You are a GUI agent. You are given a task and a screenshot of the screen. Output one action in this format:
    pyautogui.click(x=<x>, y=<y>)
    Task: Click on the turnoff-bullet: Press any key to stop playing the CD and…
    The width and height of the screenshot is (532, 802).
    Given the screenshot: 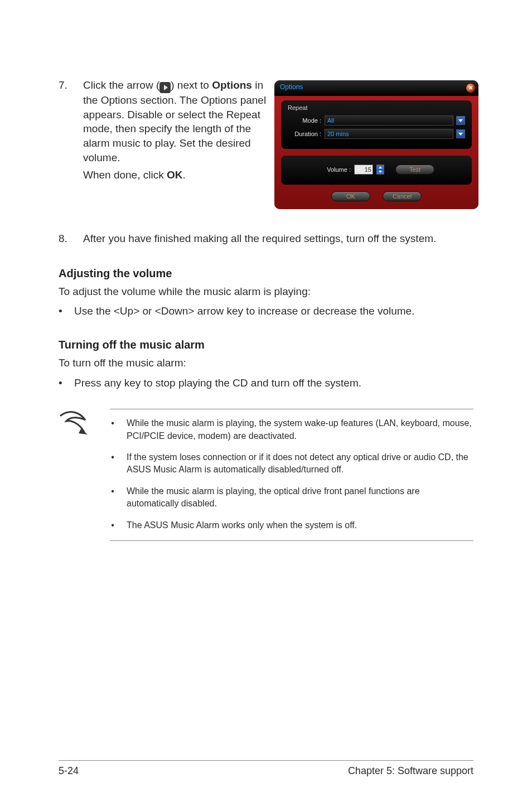 What is the action you would take?
    pyautogui.click(x=217, y=383)
    